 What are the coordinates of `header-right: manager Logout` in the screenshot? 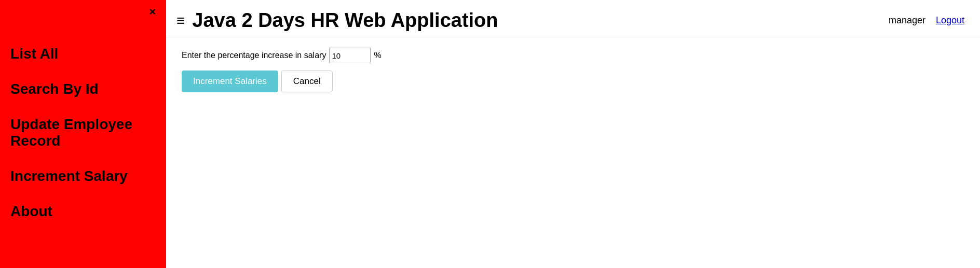 It's located at (927, 21).